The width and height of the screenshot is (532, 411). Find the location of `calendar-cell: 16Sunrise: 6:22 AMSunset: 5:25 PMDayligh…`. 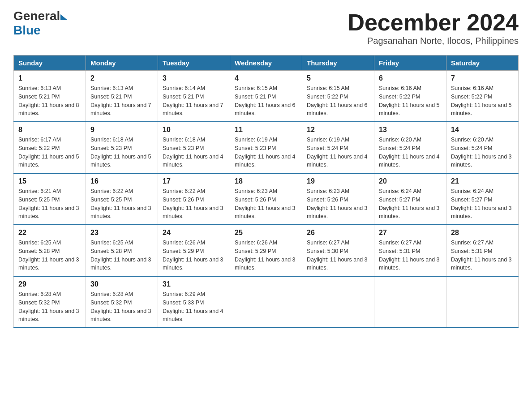

calendar-cell: 16Sunrise: 6:22 AMSunset: 5:25 PMDayligh… is located at coordinates (122, 199).